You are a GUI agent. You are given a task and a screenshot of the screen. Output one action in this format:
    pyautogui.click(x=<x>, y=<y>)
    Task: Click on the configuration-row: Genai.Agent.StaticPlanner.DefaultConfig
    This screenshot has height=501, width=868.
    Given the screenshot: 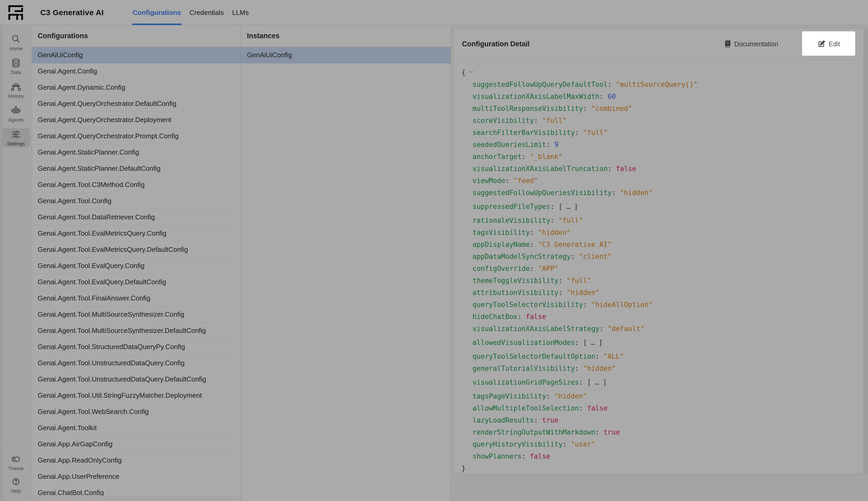 What is the action you would take?
    pyautogui.click(x=136, y=169)
    